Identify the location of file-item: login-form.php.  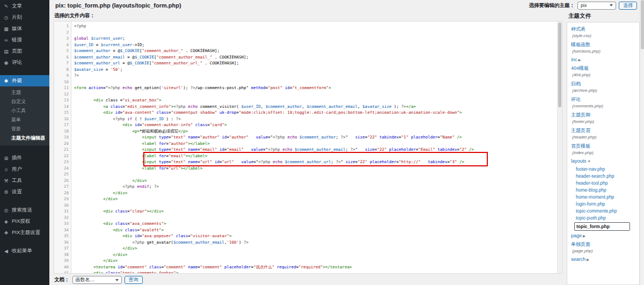
(604, 204).